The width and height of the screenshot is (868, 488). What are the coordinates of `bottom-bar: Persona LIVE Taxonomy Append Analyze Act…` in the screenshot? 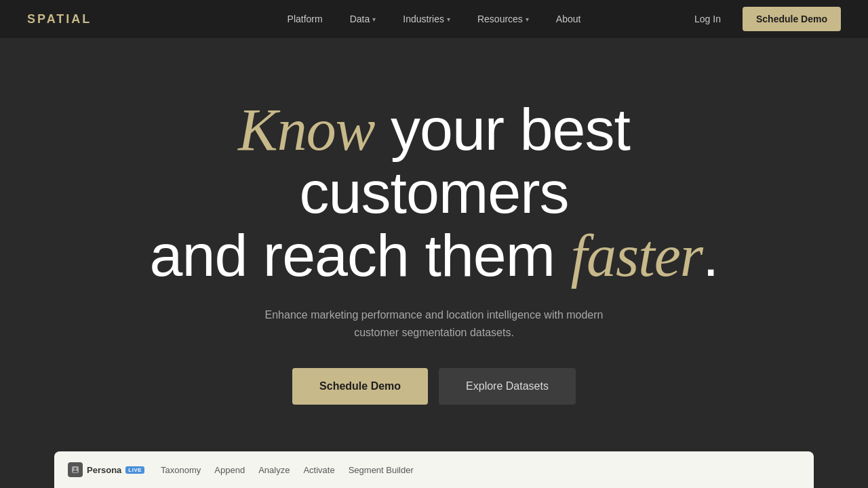 It's located at (434, 470).